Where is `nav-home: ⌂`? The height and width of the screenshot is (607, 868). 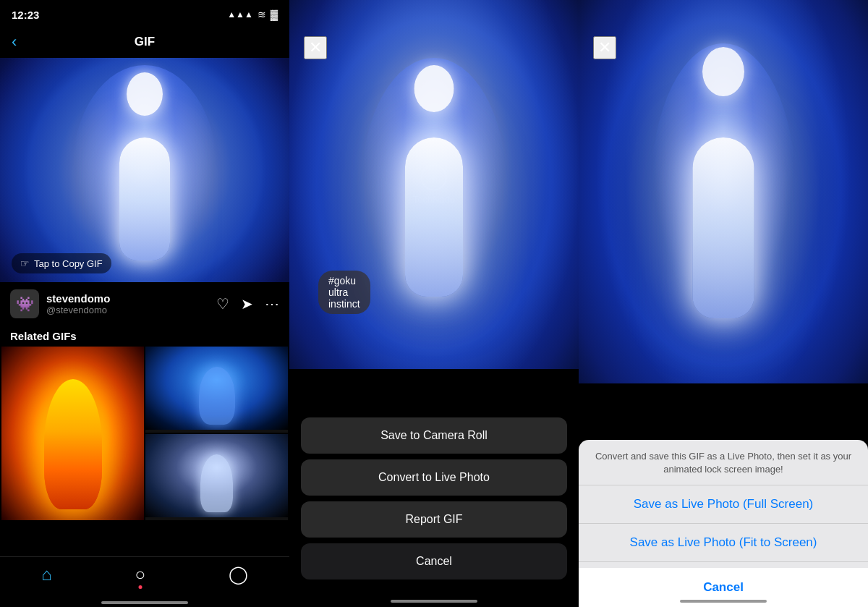 nav-home: ⌂ is located at coordinates (46, 574).